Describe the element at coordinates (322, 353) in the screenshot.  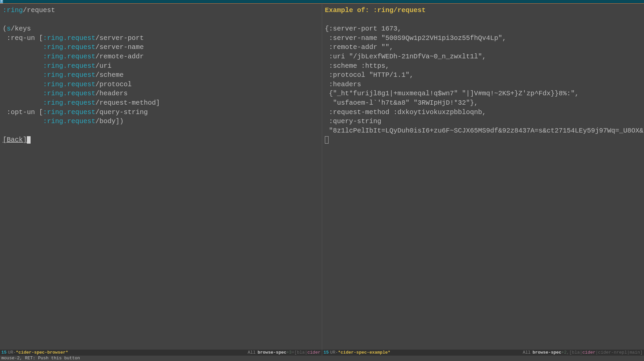
I see `modelines: 15 UR- *cider-spec-browser* All browse-s…` at that location.